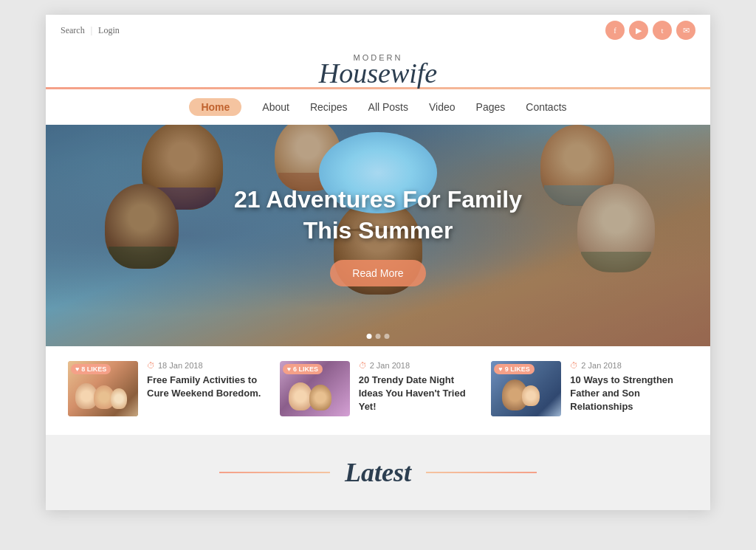  Describe the element at coordinates (315, 388) in the screenshot. I see `post-thumb-2: ♥ 6 LIKES` at that location.